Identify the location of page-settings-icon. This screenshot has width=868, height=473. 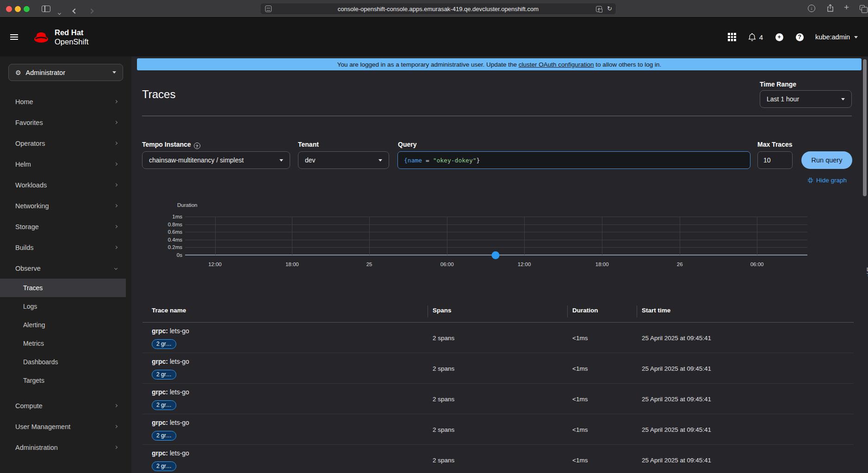
(268, 9).